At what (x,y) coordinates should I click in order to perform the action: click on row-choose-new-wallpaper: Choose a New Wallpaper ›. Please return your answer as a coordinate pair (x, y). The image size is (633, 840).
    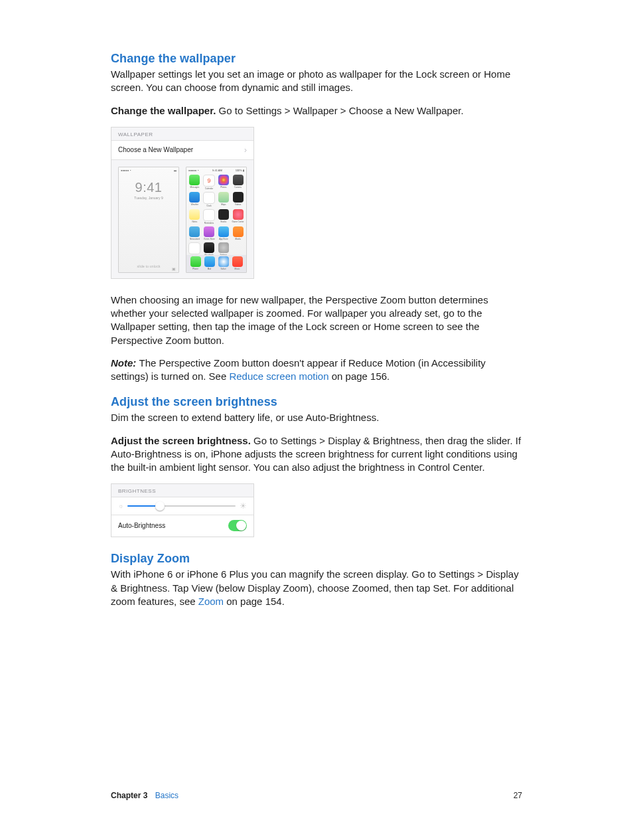
    Looking at the image, I should click on (182, 150).